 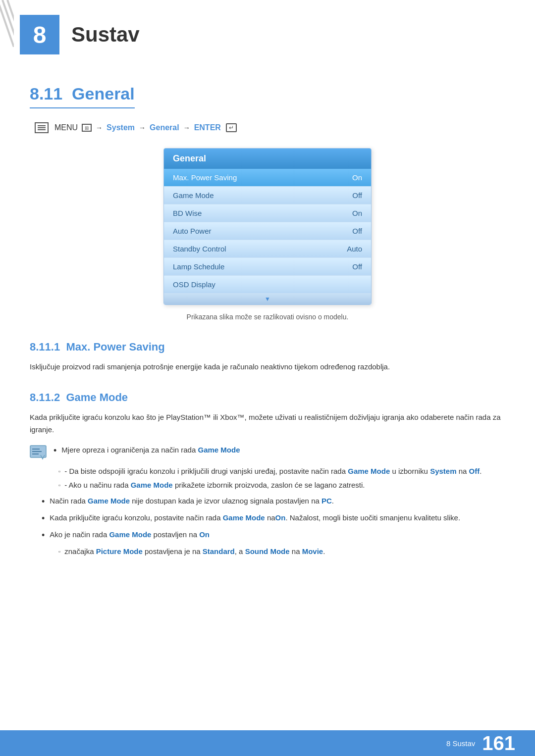 I want to click on subsection-max-power-heading: 8.11.1 Max. Power Saving, so click(x=268, y=347).